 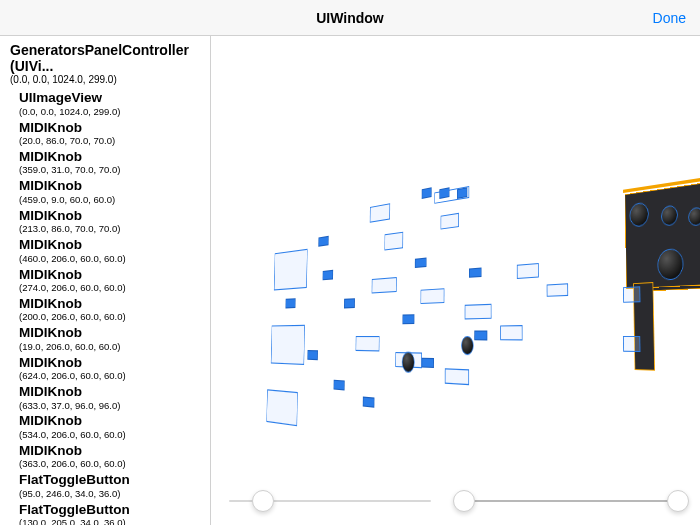 I want to click on tree-item: MIDIKnob(20.0, 86.0, 70.0, 70.0), so click(x=110, y=134).